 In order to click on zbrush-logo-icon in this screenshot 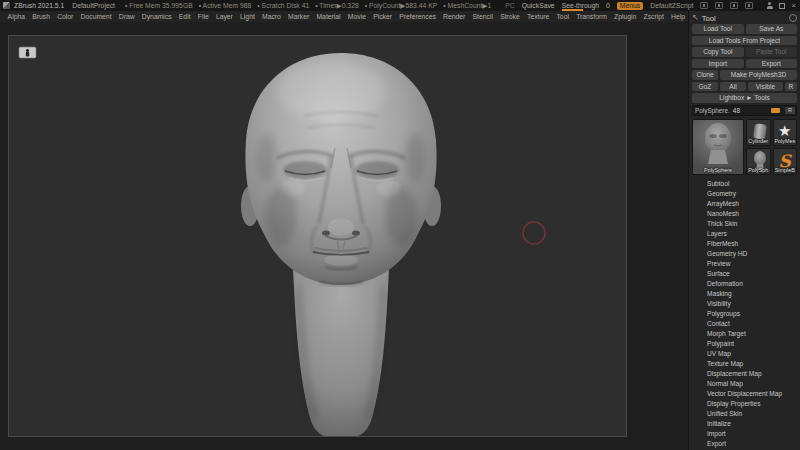, I will do `click(6, 6)`.